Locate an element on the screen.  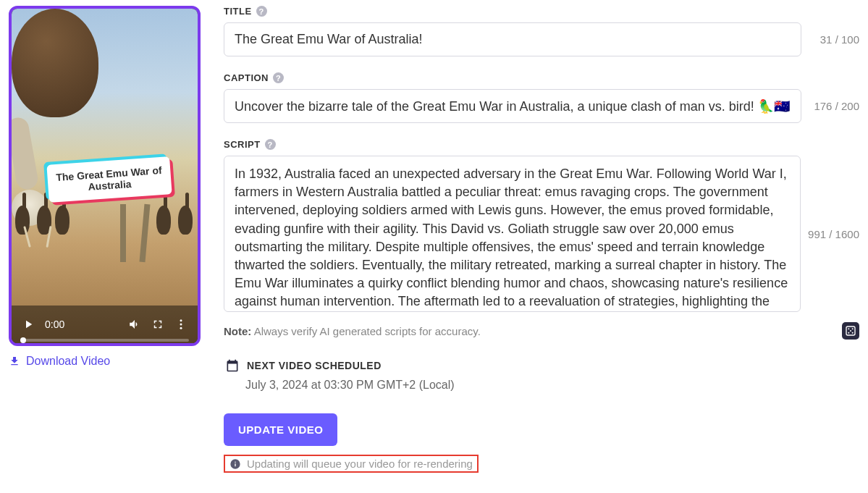
more-icon is located at coordinates (181, 324).